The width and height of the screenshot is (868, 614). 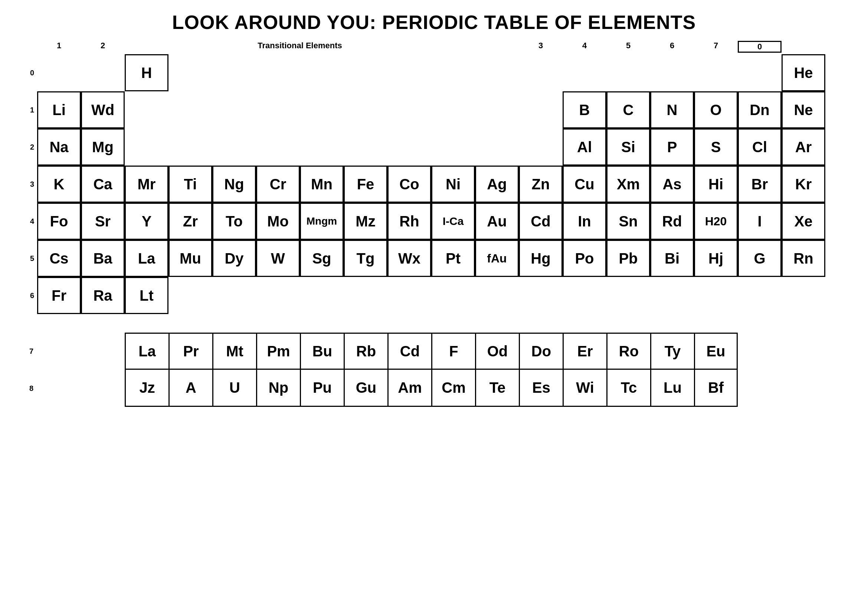 What do you see at coordinates (191, 388) in the screenshot?
I see `element-A: A` at bounding box center [191, 388].